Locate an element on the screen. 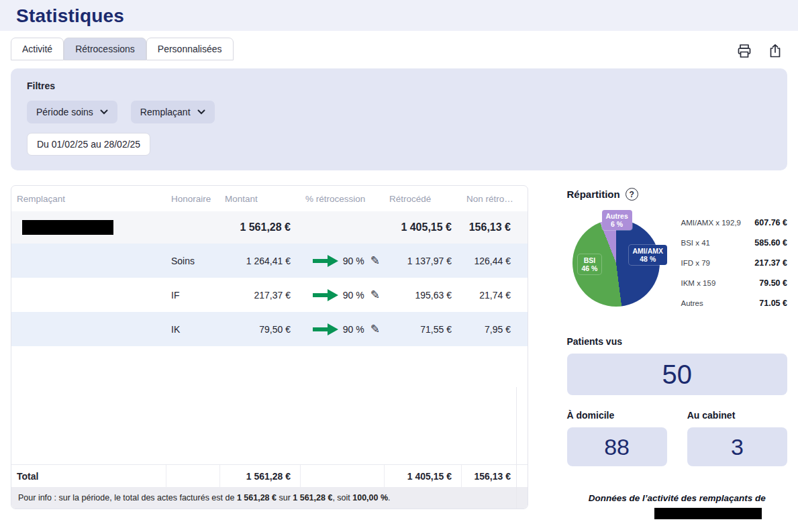  table-row: Soins 1 264,41 € 90 % ✎ 1 137,97 € 126,4… is located at coordinates (270, 260).